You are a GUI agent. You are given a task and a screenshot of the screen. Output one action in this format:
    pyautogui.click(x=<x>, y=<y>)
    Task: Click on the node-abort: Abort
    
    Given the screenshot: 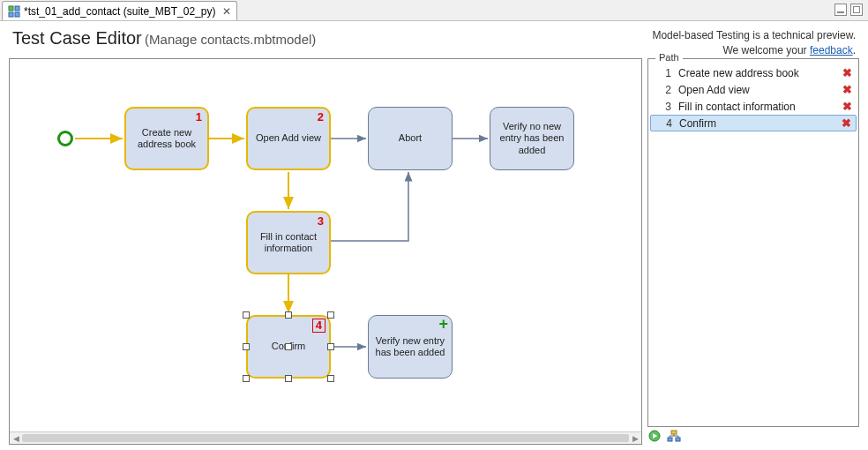 What is the action you would take?
    pyautogui.click(x=410, y=139)
    